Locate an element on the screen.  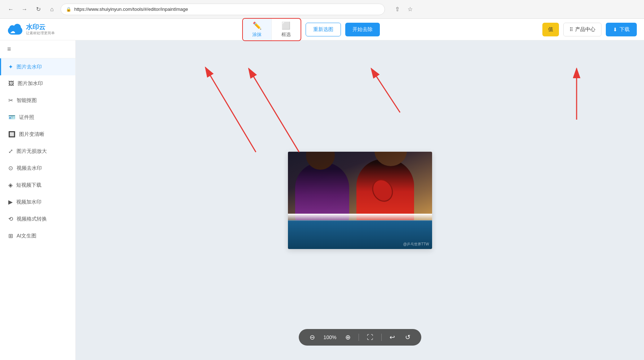
browser-bar: ← → ↻ ⌂ 🔒 https://www.shuiyinyun.com/too… is located at coordinates (322, 9).